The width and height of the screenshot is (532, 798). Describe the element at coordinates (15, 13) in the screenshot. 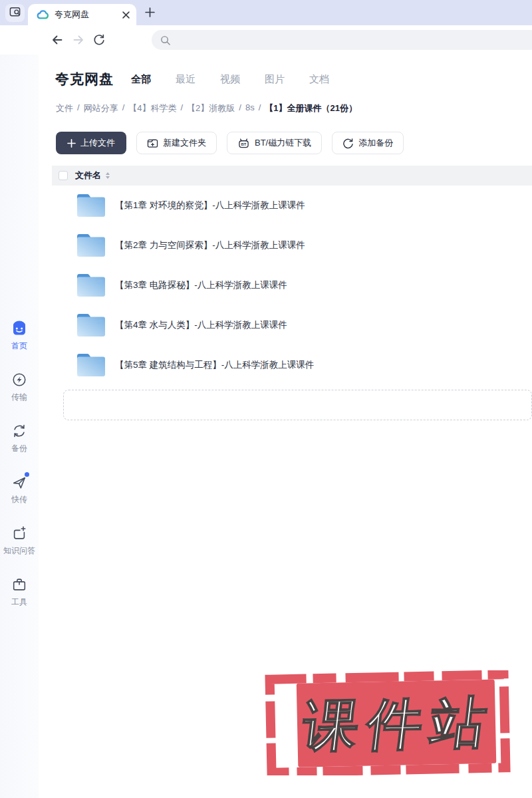

I see `tab-search-button` at that location.